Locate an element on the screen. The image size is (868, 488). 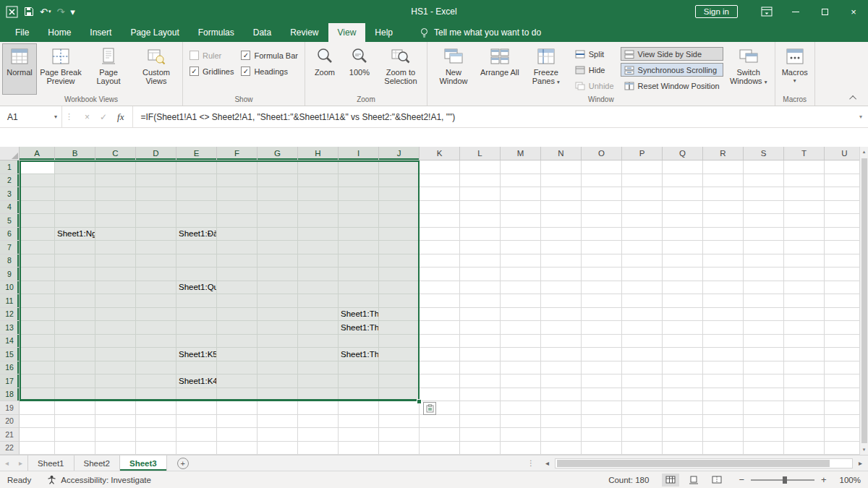
select-all-button is located at coordinates (10, 153).